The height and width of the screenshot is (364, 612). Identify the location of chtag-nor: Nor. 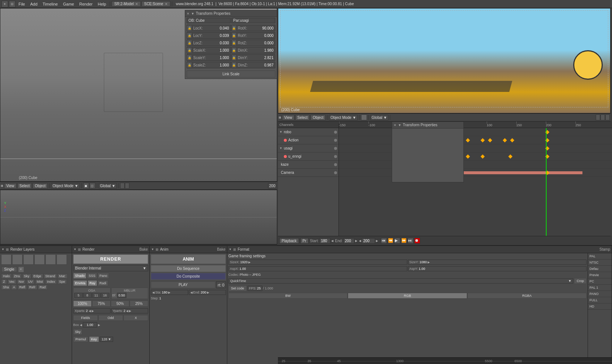
(21, 282).